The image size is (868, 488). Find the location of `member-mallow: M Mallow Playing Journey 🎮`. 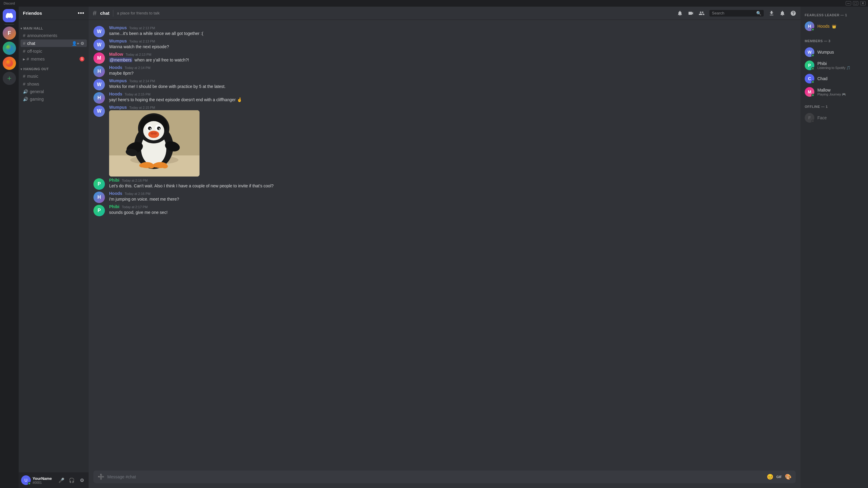

member-mallow: M Mallow Playing Journey 🎮 is located at coordinates (834, 92).